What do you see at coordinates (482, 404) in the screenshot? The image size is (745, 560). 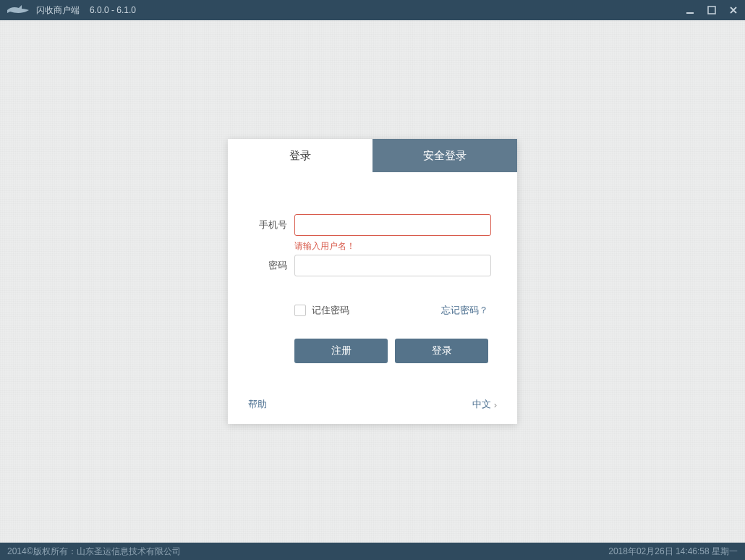 I see `language-label: 中文` at bounding box center [482, 404].